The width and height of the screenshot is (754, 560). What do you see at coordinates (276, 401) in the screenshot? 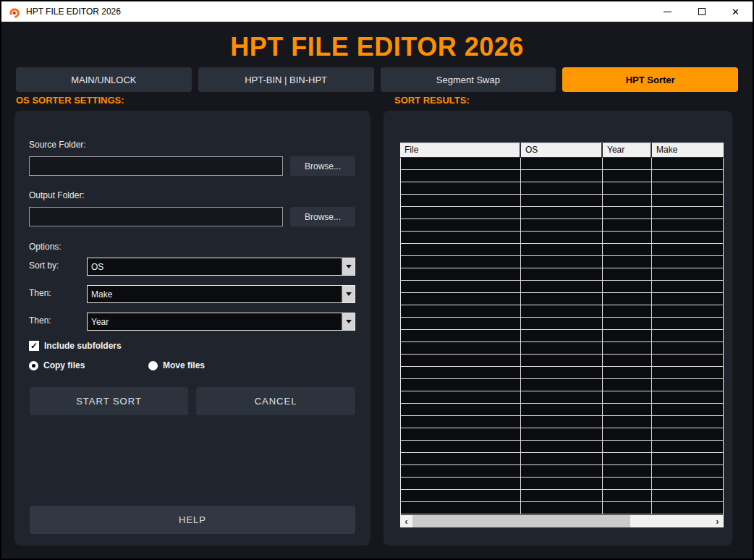
I see `cancel-button: CANCEL` at bounding box center [276, 401].